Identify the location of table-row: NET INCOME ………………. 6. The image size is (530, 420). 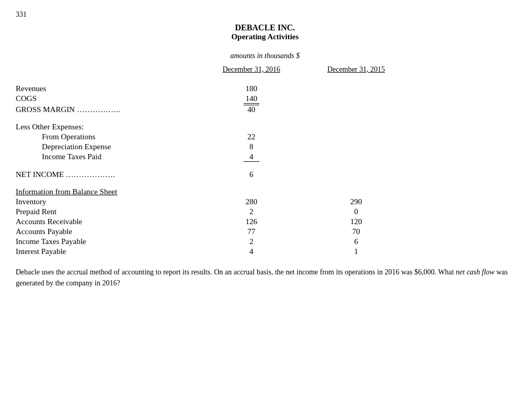
(265, 175).